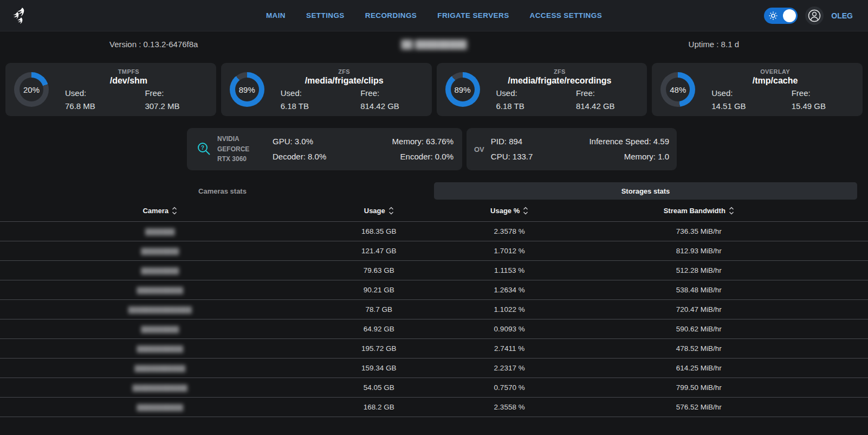  Describe the element at coordinates (325, 15) in the screenshot. I see `nav-link-settings: SETTINGS` at that location.